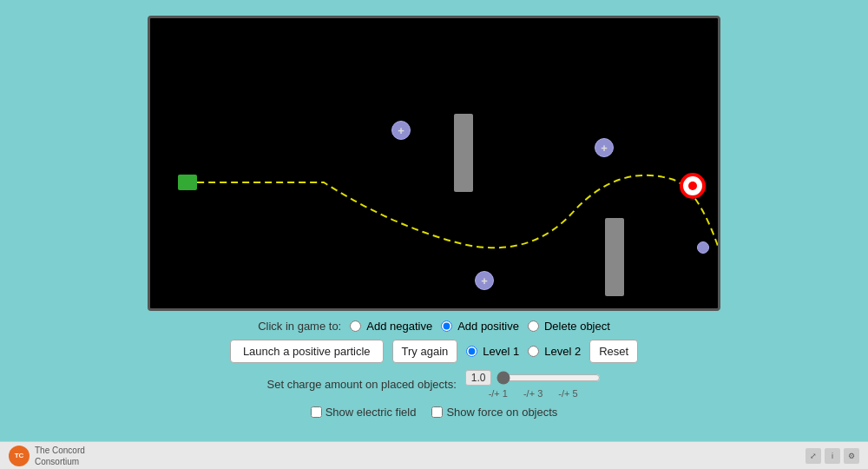  What do you see at coordinates (569, 327) in the screenshot?
I see `delete-object-option: Delete object` at bounding box center [569, 327].